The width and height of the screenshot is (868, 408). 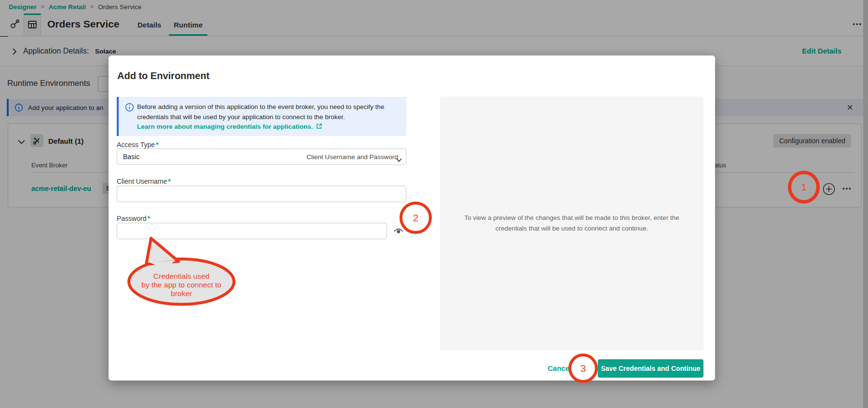 I want to click on access-type-secondary: Client Username and Password, so click(x=352, y=157).